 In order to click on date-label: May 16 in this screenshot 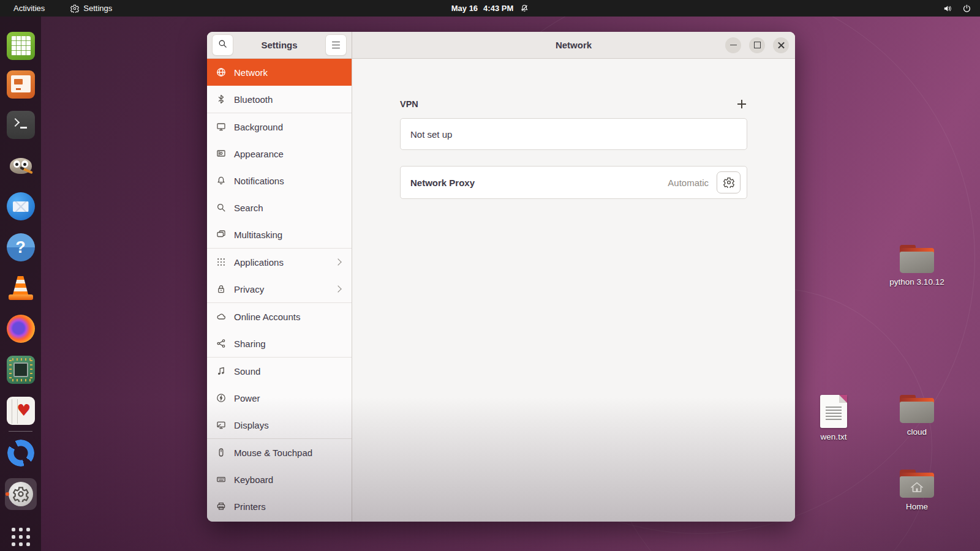, I will do `click(464, 9)`.